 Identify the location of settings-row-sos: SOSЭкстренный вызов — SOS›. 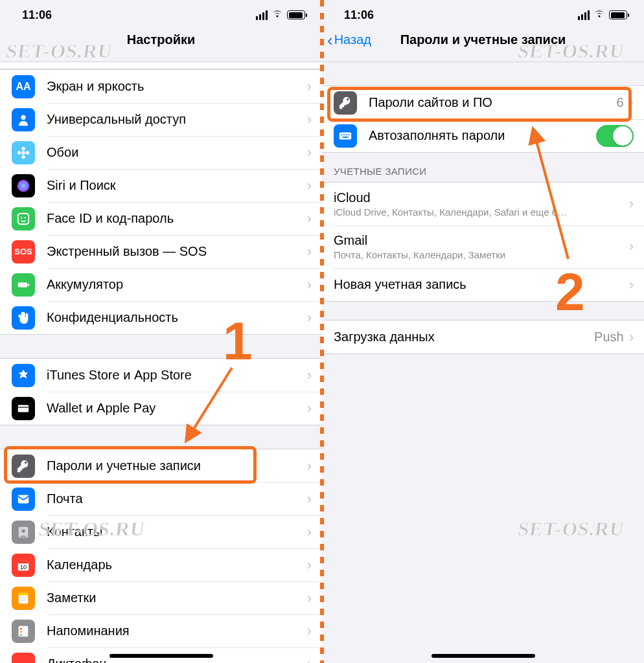
(161, 251).